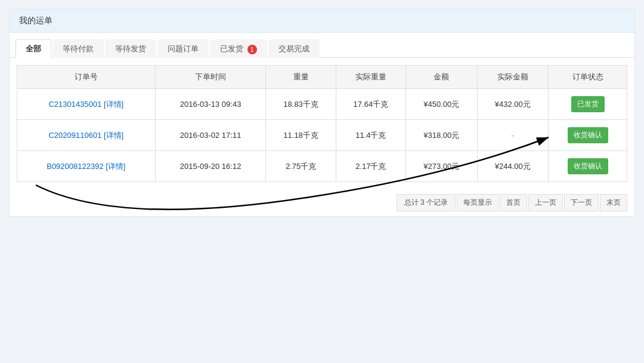  What do you see at coordinates (33, 49) in the screenshot?
I see `tab-all: 全部` at bounding box center [33, 49].